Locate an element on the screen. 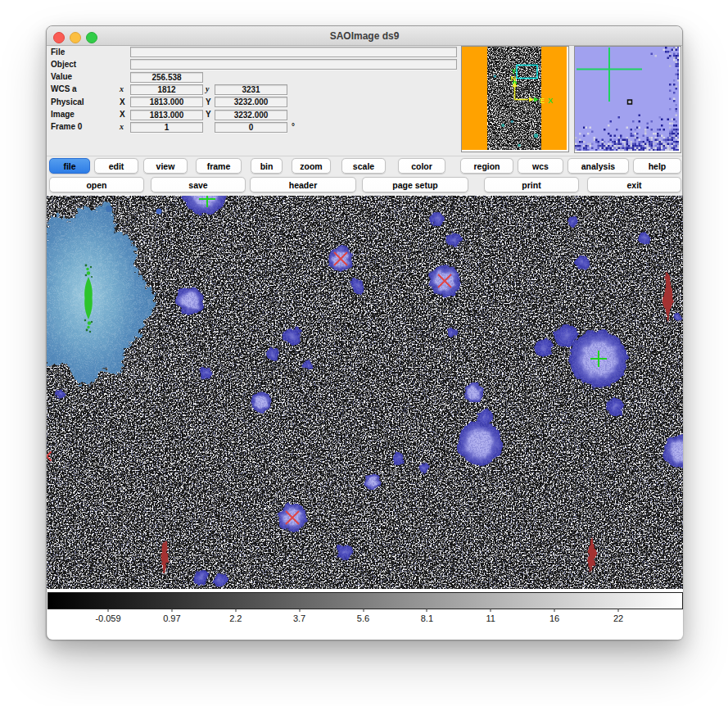 The image size is (728, 706). svg-text: N is located at coordinates (514, 79).